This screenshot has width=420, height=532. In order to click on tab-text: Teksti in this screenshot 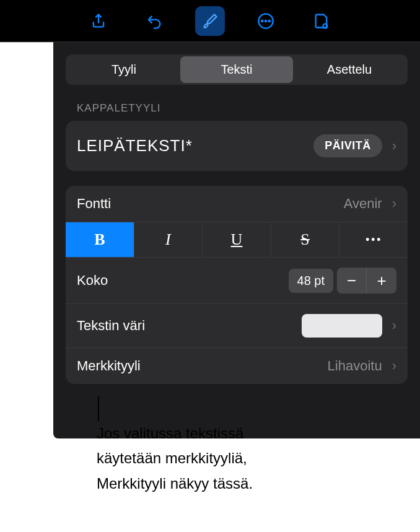, I will do `click(237, 69)`.